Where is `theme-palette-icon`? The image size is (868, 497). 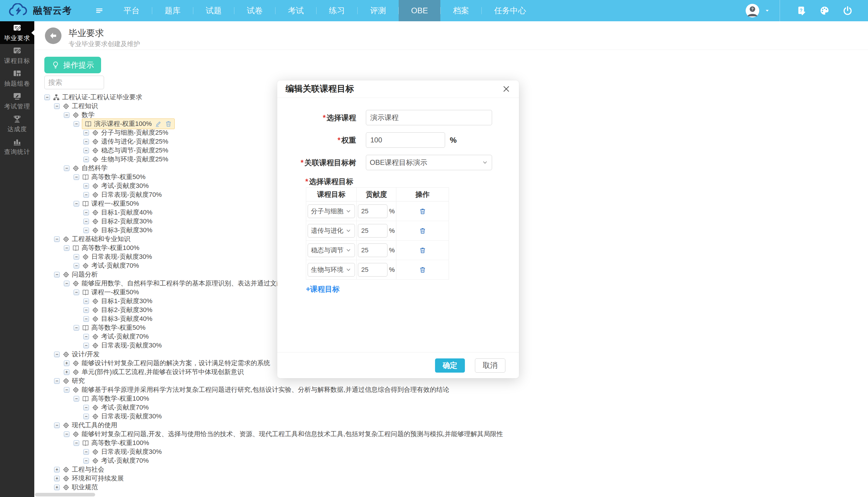 theme-palette-icon is located at coordinates (825, 11).